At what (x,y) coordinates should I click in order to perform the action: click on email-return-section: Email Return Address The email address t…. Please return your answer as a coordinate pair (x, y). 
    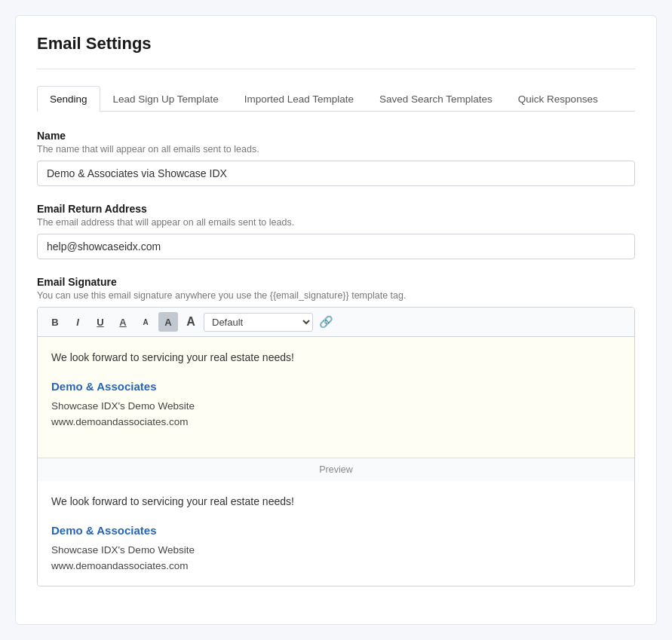
    Looking at the image, I should click on (336, 231).